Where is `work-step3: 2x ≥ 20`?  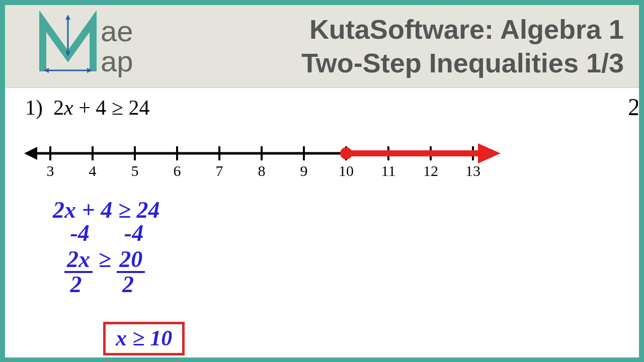 work-step3: 2x ≥ 20 is located at coordinates (106, 260).